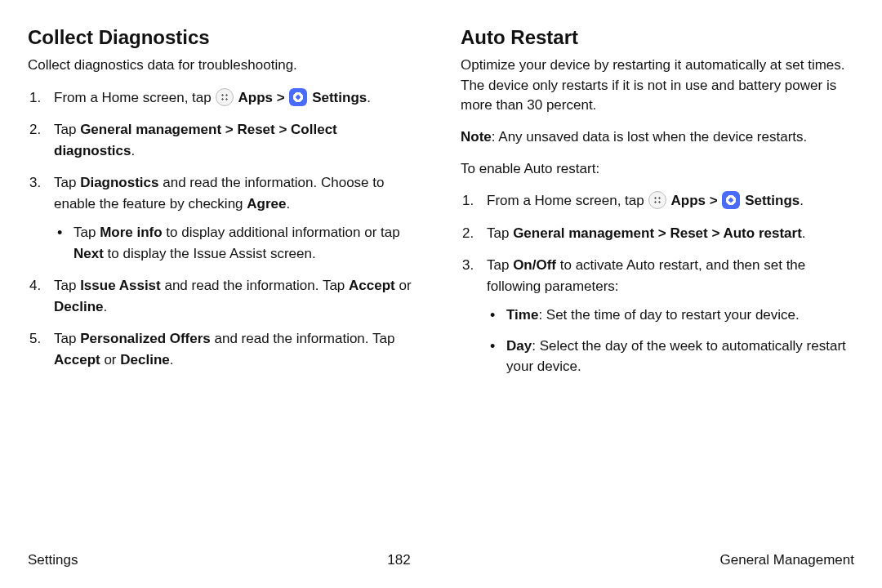 This screenshot has width=882, height=588. I want to click on left-step-3-bullets: Tap More info to display additional info…, so click(238, 243).